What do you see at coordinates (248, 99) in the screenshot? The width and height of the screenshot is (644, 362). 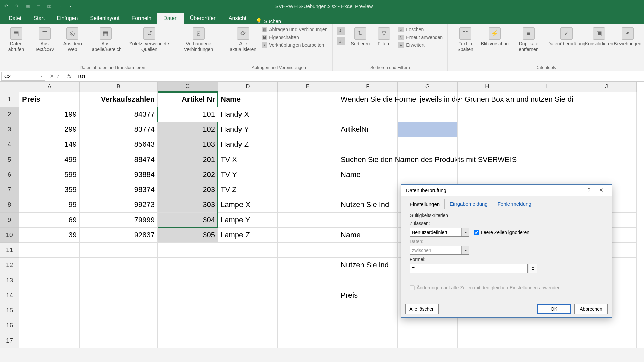 I see `cell-D1: Name` at bounding box center [248, 99].